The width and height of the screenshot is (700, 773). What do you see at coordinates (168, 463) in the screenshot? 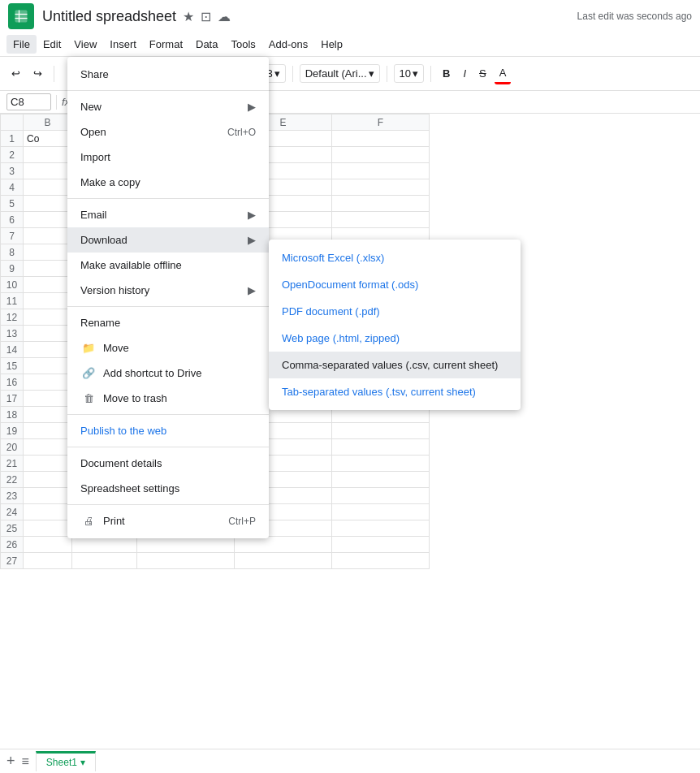
I see `menu-item-doc-details: Document details` at bounding box center [168, 463].